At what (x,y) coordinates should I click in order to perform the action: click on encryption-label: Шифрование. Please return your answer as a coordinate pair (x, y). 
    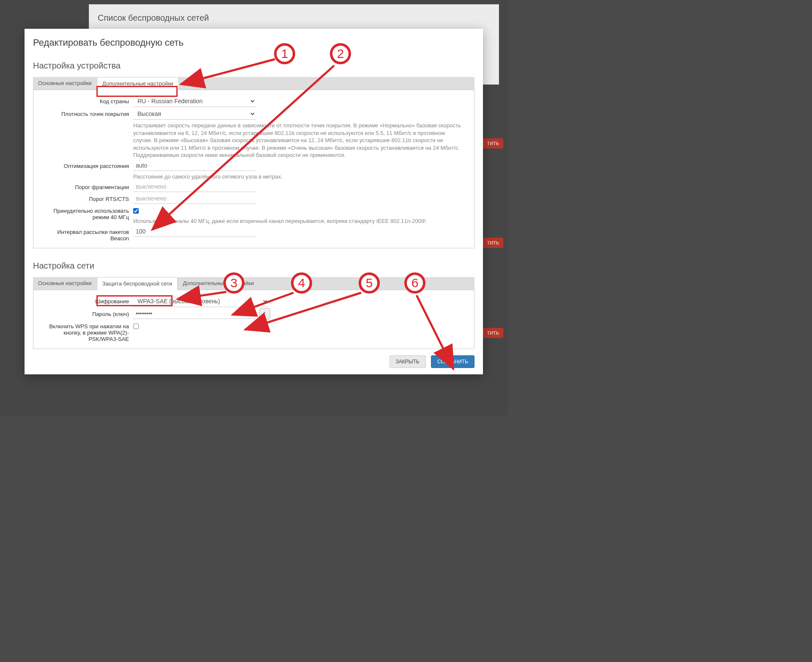
    Looking at the image, I should click on (85, 300).